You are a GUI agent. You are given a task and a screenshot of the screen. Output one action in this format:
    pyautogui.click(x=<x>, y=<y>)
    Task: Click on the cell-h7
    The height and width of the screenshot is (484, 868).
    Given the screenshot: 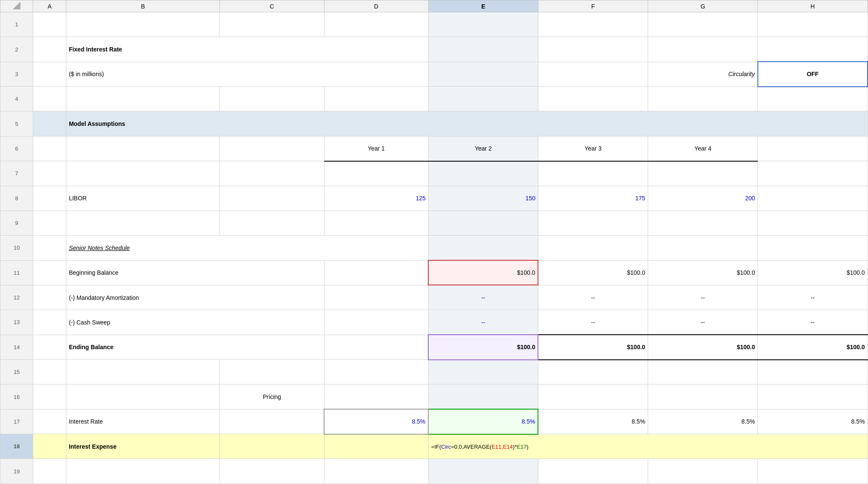 What is the action you would take?
    pyautogui.click(x=813, y=174)
    